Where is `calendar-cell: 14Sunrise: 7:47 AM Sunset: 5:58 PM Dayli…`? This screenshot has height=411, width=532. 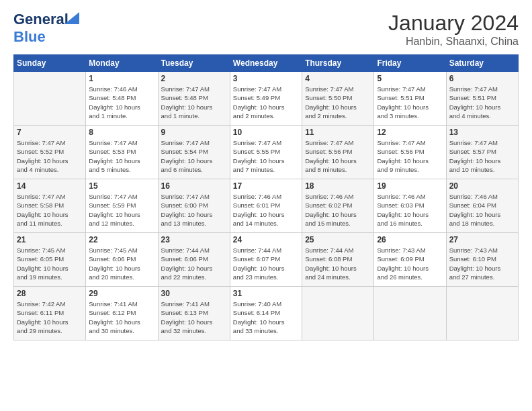 calendar-cell: 14Sunrise: 7:47 AM Sunset: 5:58 PM Dayli… is located at coordinates (50, 206).